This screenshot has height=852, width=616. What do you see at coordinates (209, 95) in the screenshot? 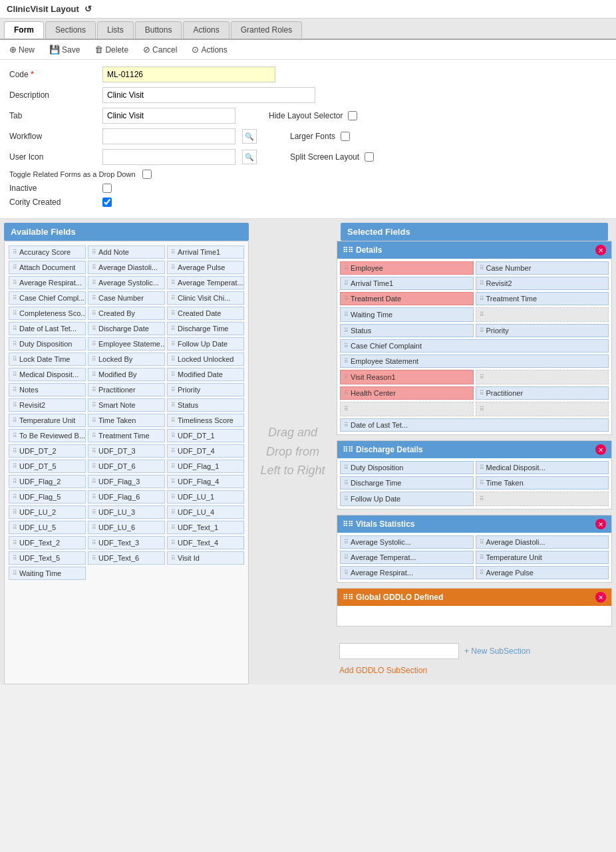
I see `description-input` at bounding box center [209, 95].